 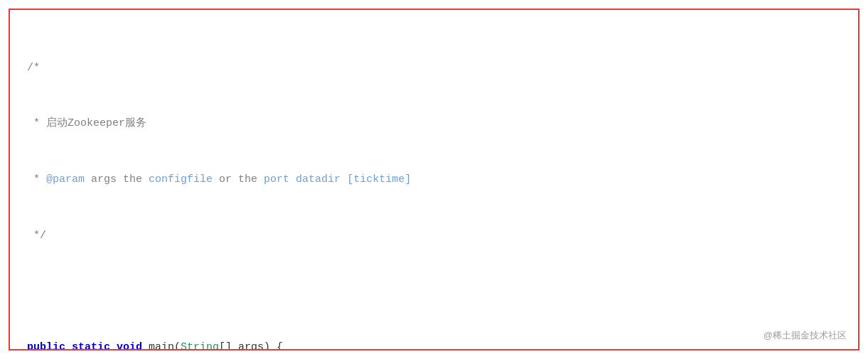 I want to click on line-1: /*, so click(x=434, y=68).